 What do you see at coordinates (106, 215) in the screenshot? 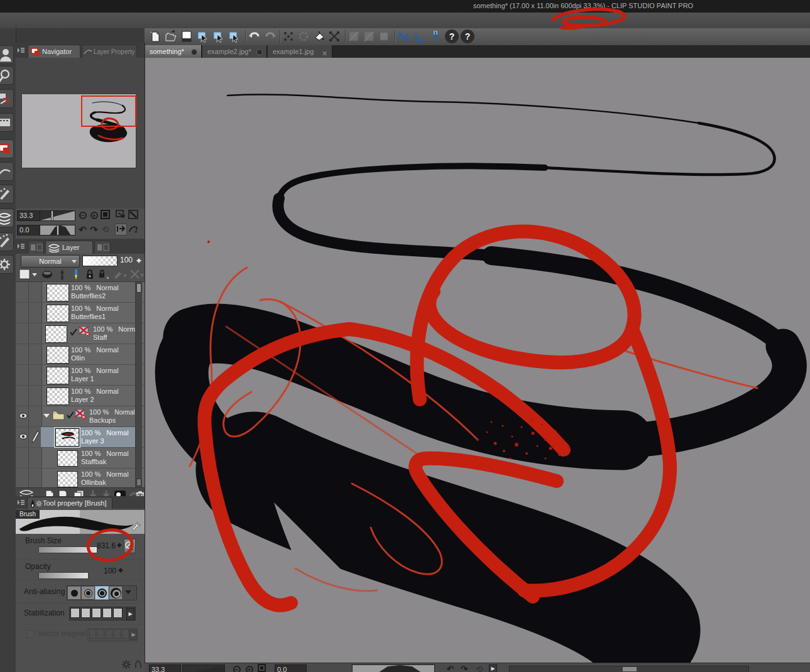
I see `fit-to-screen-button` at bounding box center [106, 215].